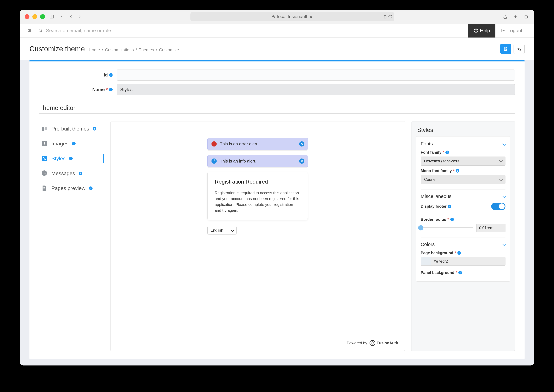  I want to click on fusionauth-logo: FusionAuth, so click(384, 343).